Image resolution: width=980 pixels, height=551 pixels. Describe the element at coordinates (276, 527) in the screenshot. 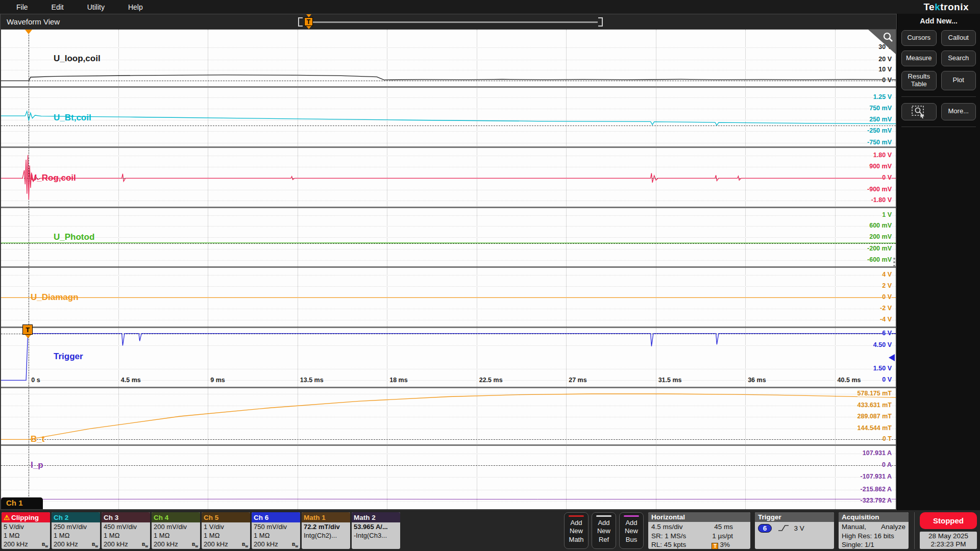

I see `settings-badge-row: 750 mV/div` at that location.